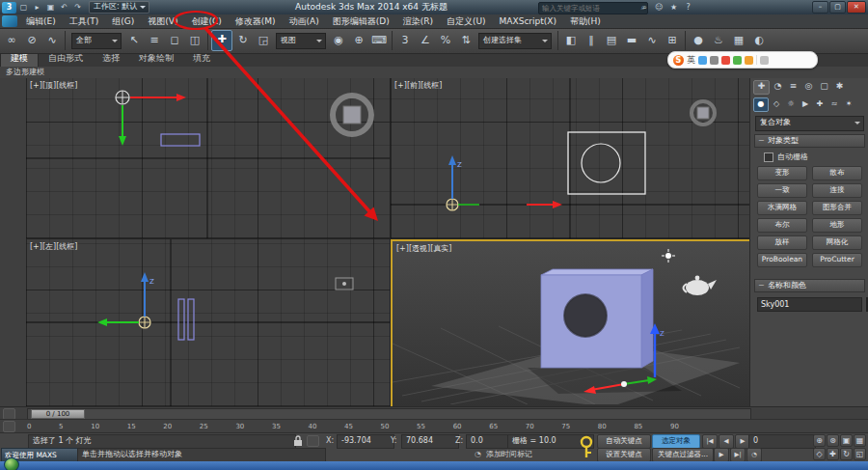 The height and width of the screenshot is (470, 868). What do you see at coordinates (793, 87) in the screenshot?
I see `hierarchy-tab-icon: ≡` at bounding box center [793, 87].